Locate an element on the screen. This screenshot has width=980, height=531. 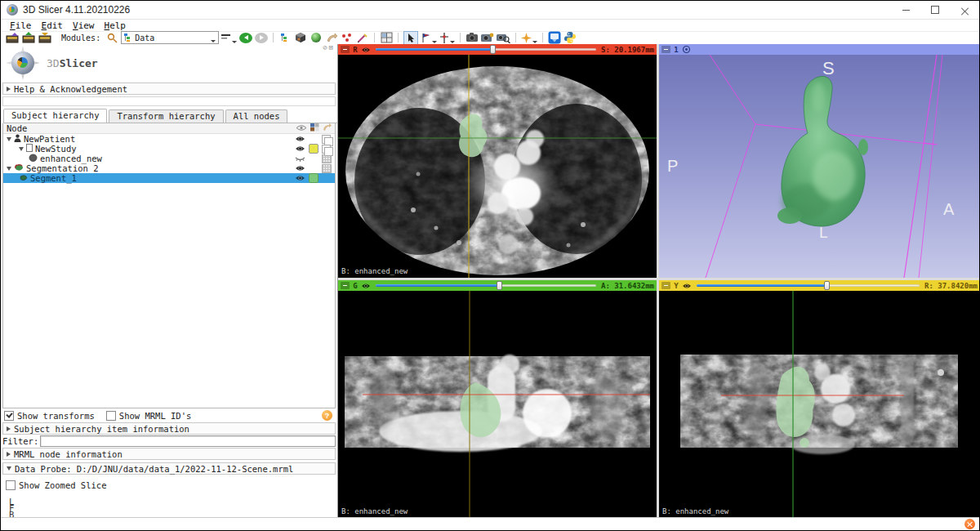
favorite-models-module-button is located at coordinates (316, 38).